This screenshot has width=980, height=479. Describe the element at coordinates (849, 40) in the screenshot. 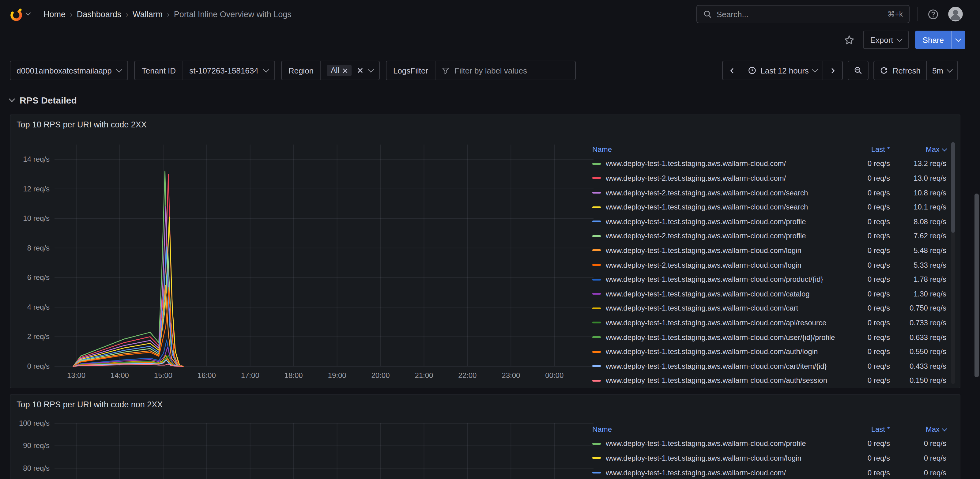

I see `star-dashboard-button` at that location.